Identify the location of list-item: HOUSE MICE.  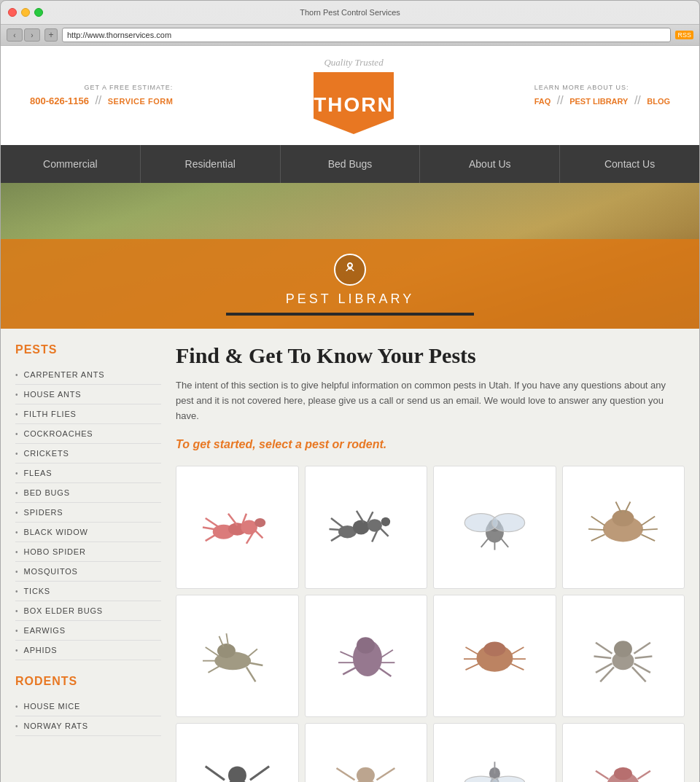
(88, 707).